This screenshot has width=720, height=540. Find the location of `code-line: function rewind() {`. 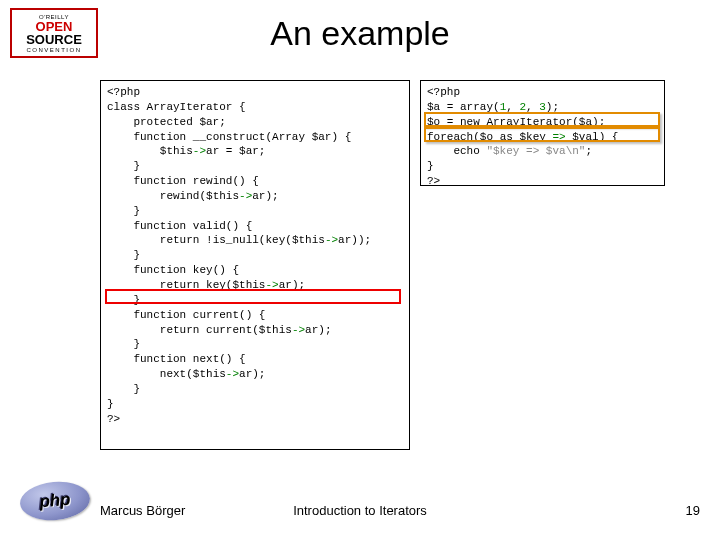

code-line: function rewind() { is located at coordinates (183, 181).